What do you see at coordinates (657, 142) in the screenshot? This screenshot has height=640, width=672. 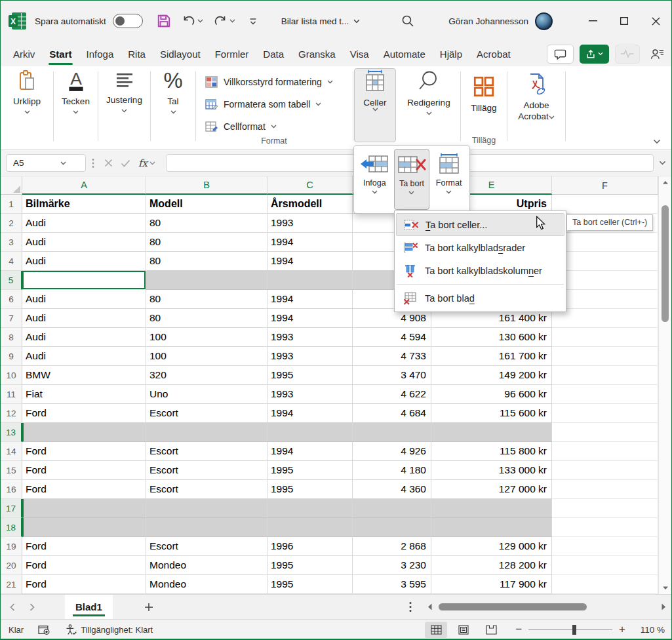 I see `ribbon-collapse-chevron-icon` at bounding box center [657, 142].